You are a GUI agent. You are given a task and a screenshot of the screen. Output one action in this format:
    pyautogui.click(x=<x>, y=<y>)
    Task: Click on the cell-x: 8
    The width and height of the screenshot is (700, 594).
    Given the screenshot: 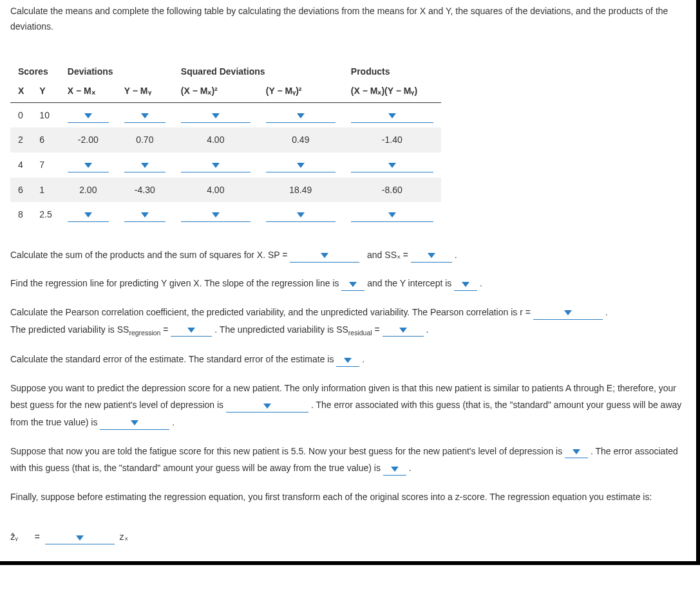 What is the action you would take?
    pyautogui.click(x=21, y=215)
    